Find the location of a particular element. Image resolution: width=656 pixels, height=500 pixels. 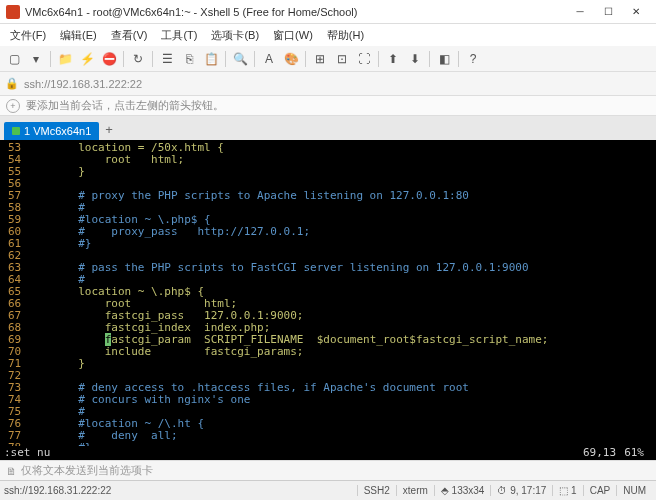

scroll-percent: 61% is located at coordinates (634, 453).